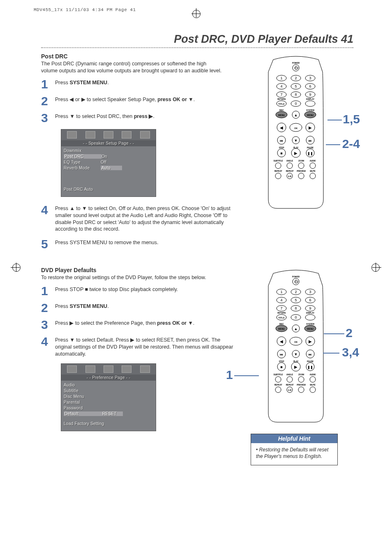  Describe the element at coordinates (301, 385) in the screenshot. I see `svg-text: PREVIEW` at that location.